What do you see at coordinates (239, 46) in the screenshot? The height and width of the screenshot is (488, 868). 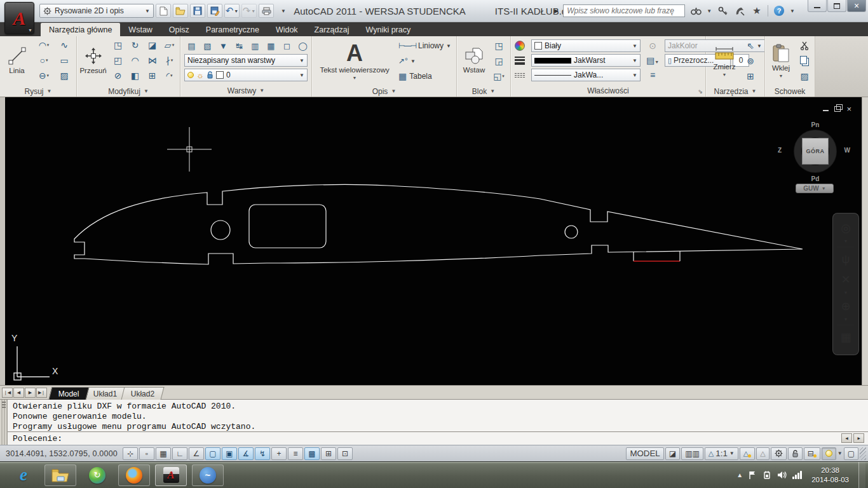 I see `layer-tool-button: ↹` at bounding box center [239, 46].